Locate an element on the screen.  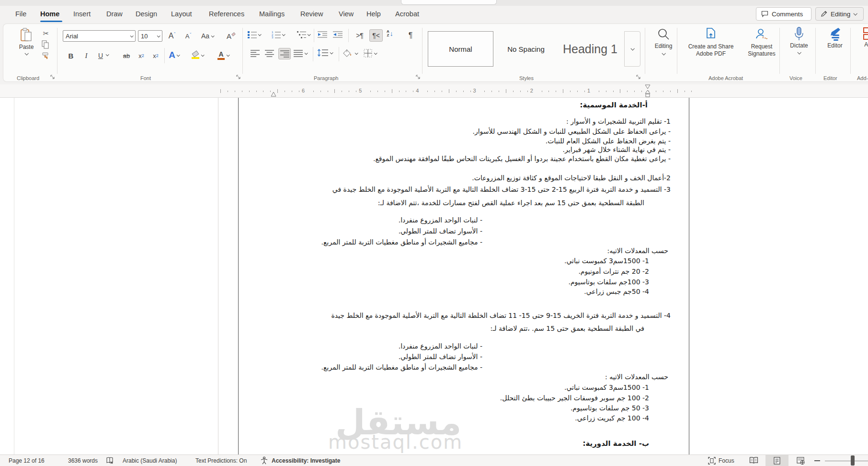
document-line: حسب المعدلات الاتيه : is located at coordinates (637, 377).